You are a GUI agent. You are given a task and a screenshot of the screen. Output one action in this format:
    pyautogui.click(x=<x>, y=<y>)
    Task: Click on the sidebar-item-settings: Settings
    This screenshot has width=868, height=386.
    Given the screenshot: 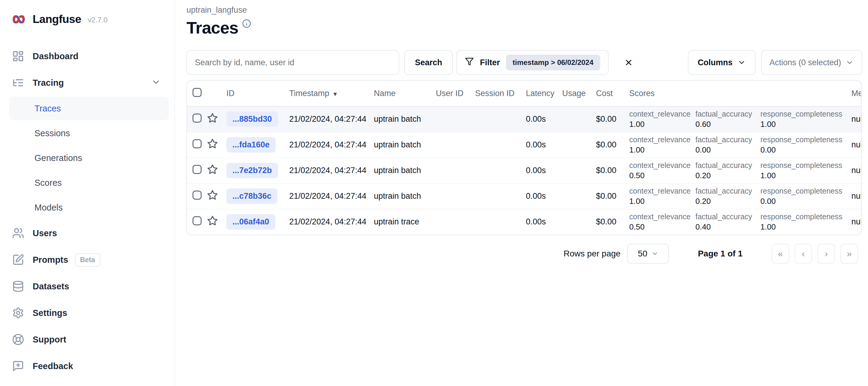 What is the action you would take?
    pyautogui.click(x=89, y=313)
    